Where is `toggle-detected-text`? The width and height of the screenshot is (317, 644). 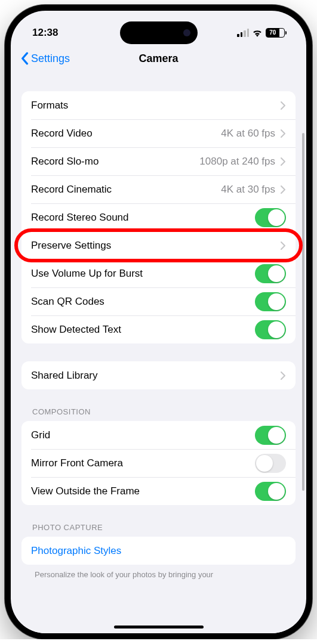
toggle-detected-text is located at coordinates (270, 330).